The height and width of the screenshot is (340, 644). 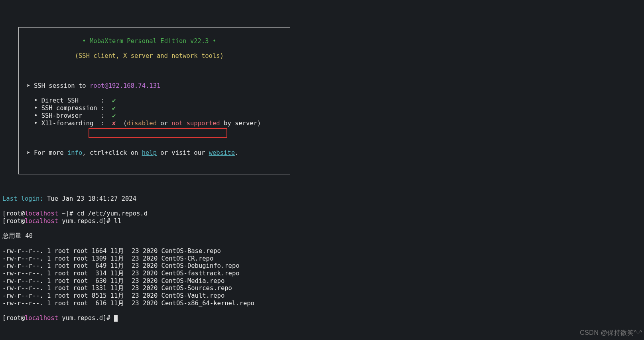 I want to click on prompt-line: [root@localhost ~]# cd /etc/yum.repos.d, so click(x=322, y=214).